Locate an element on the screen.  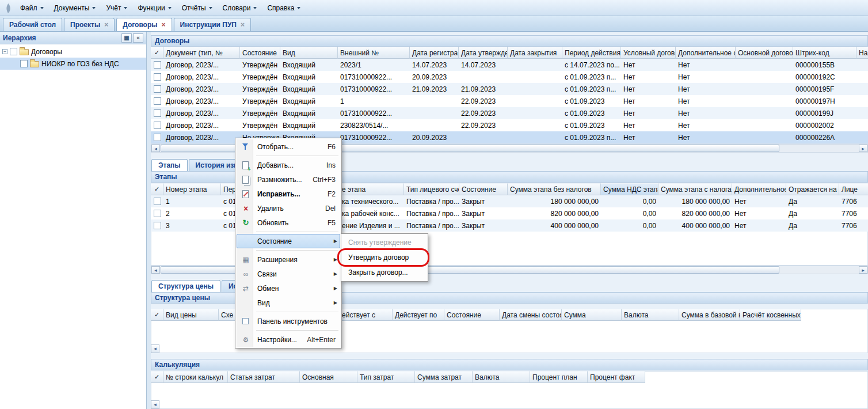
menu-exchange: ⇄Обмен▶ is located at coordinates (288, 288).